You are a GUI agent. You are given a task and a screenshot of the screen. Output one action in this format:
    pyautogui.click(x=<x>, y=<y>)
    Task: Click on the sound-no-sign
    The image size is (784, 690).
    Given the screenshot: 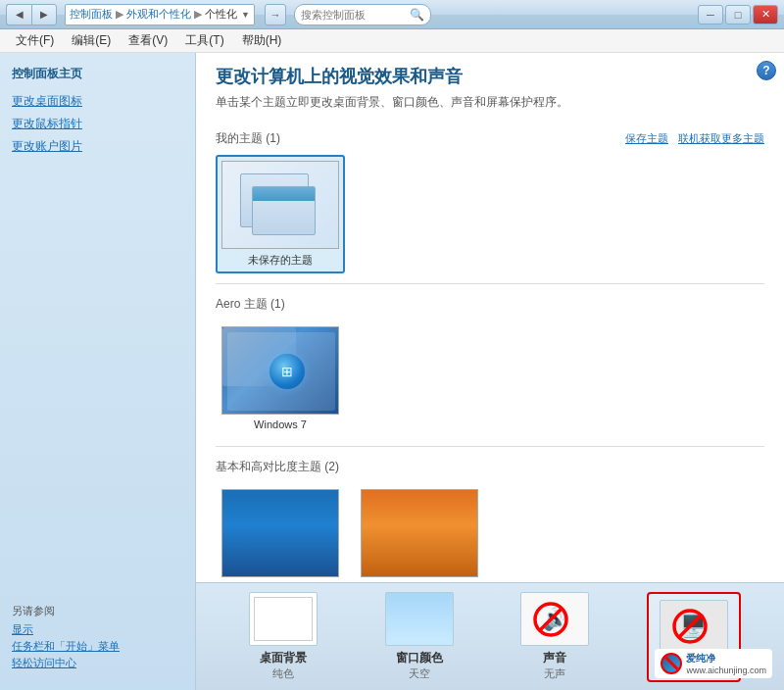 What is the action you would take?
    pyautogui.click(x=551, y=619)
    